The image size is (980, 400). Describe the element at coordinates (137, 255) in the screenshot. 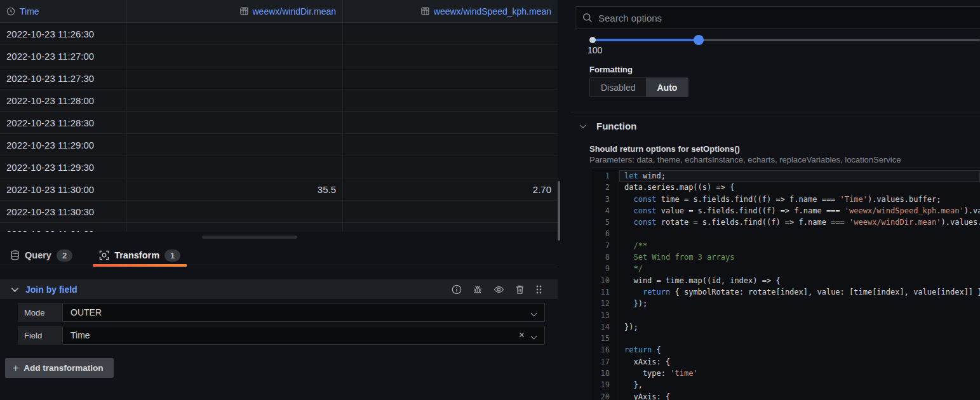

I see `tab-transform-label: Transform` at that location.